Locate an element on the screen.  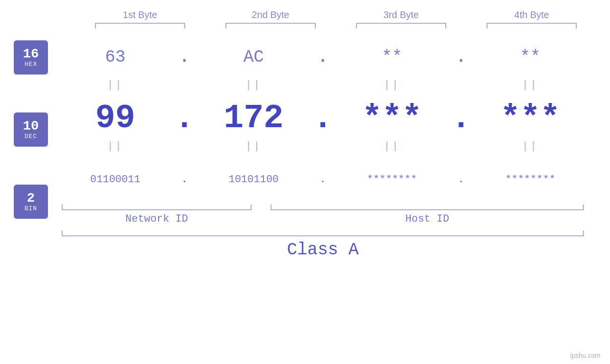
watermark: ipshu.com is located at coordinates (585, 355).